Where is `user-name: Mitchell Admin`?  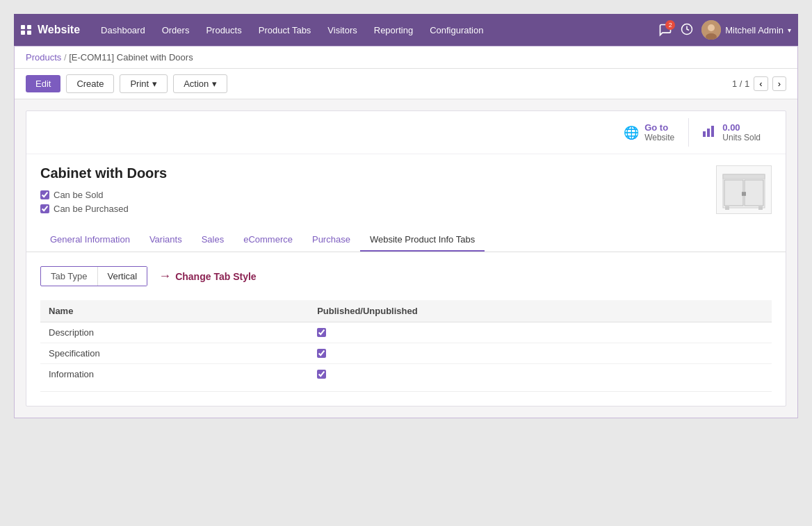
user-name: Mitchell Admin is located at coordinates (754, 31).